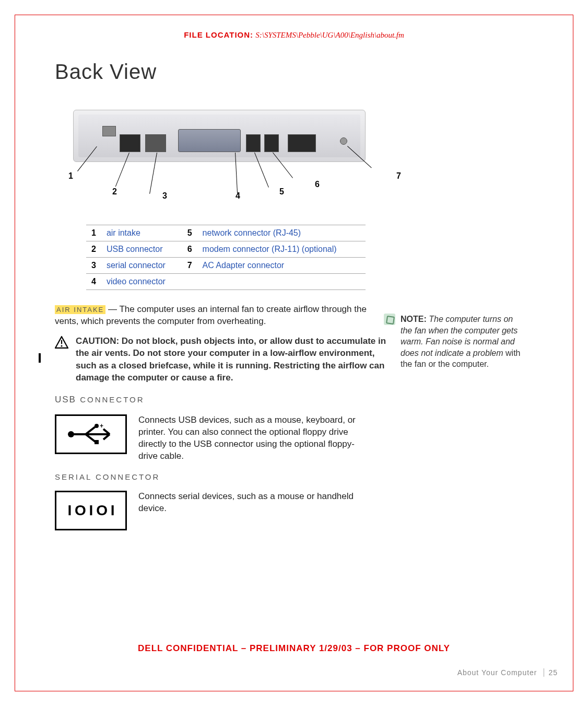 The height and width of the screenshot is (706, 588). What do you see at coordinates (109, 131) in the screenshot?
I see `port-air-intake-shape` at bounding box center [109, 131].